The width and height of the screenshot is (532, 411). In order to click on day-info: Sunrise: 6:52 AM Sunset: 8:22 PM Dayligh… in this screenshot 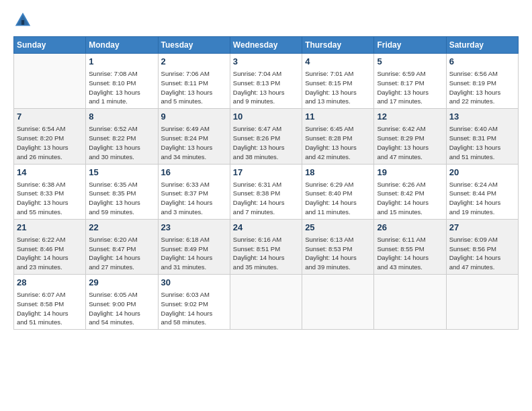, I will do `click(122, 142)`.